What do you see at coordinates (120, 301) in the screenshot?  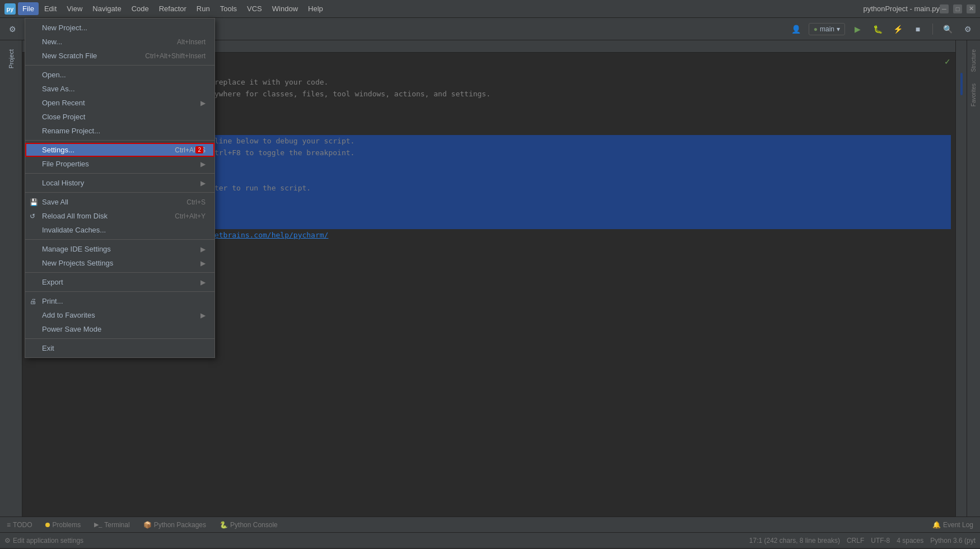 I see `menu-print: 🖨 Print...` at bounding box center [120, 301].